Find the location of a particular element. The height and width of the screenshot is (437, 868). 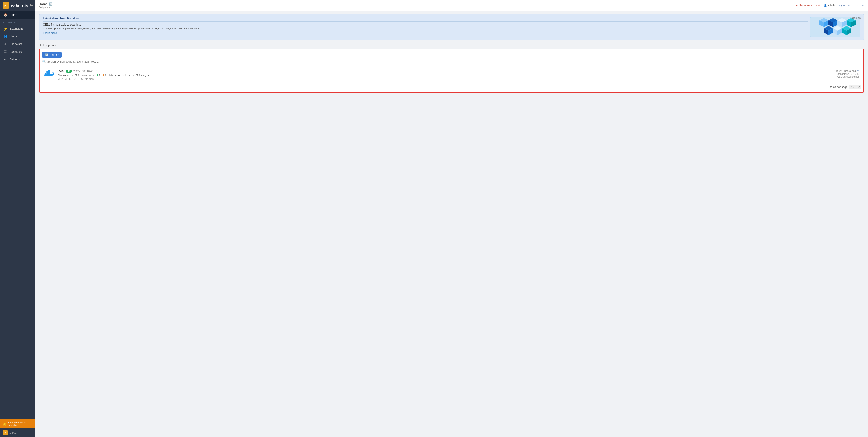

endpoints-icon: ⬇ is located at coordinates (5, 44).